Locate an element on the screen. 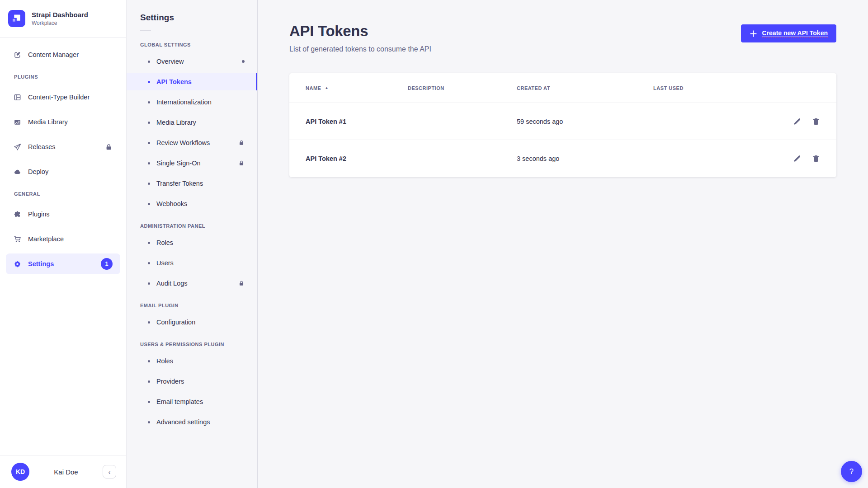  subnav-item-transfer-tokens: Transfer Tokens is located at coordinates (192, 183).